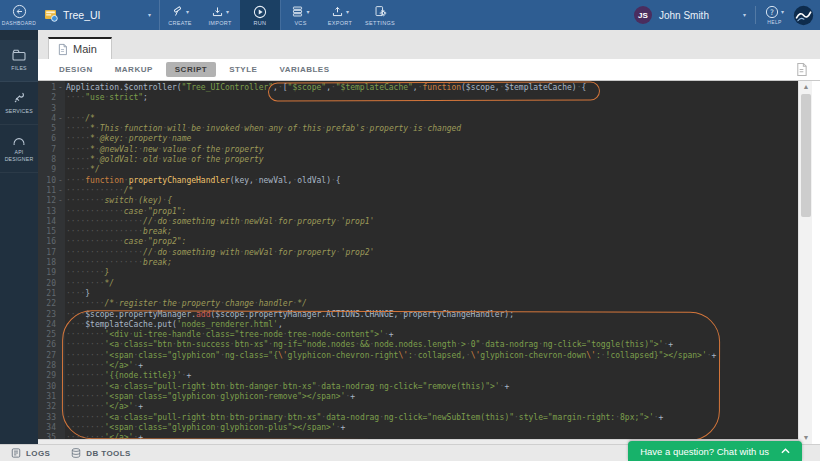 Image resolution: width=820 pixels, height=461 pixels. What do you see at coordinates (19, 55) in the screenshot?
I see `folder-icon` at bounding box center [19, 55].